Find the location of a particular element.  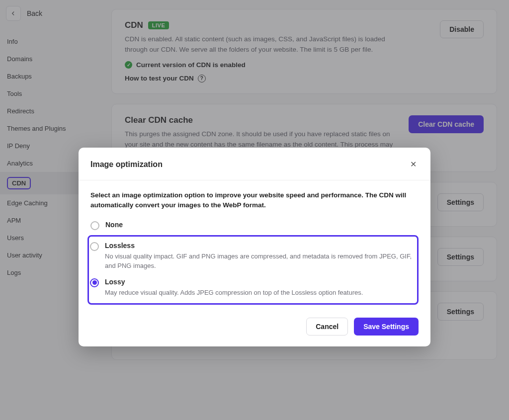

save-settings-button: Save Settings is located at coordinates (386, 327).